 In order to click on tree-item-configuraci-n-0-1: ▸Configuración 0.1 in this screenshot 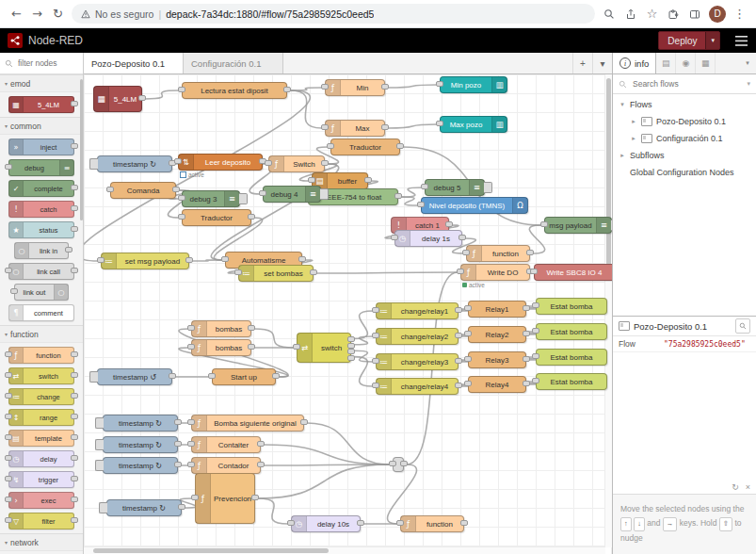, I will do `click(684, 138)`.